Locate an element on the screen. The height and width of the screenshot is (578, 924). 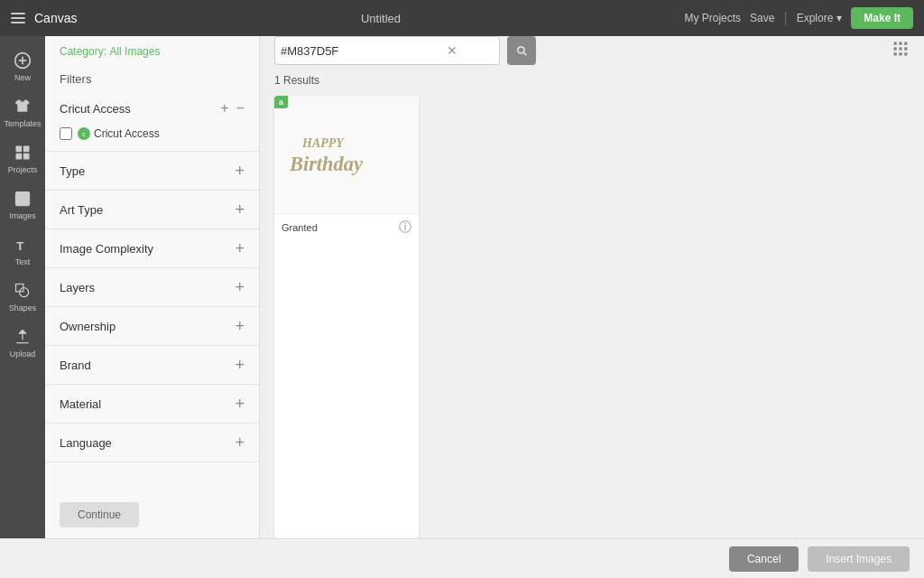
filter-language-expand-icon: + is located at coordinates (240, 443).